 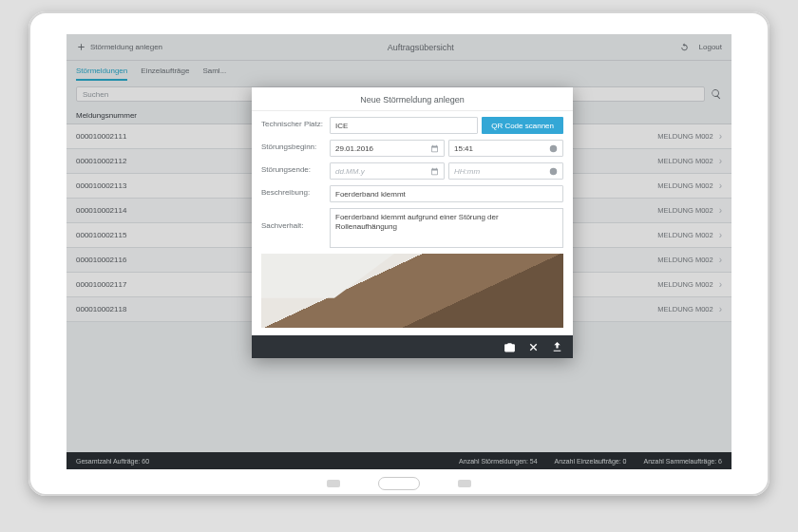 What do you see at coordinates (404, 125) in the screenshot?
I see `tech-platz-input: ICE` at bounding box center [404, 125].